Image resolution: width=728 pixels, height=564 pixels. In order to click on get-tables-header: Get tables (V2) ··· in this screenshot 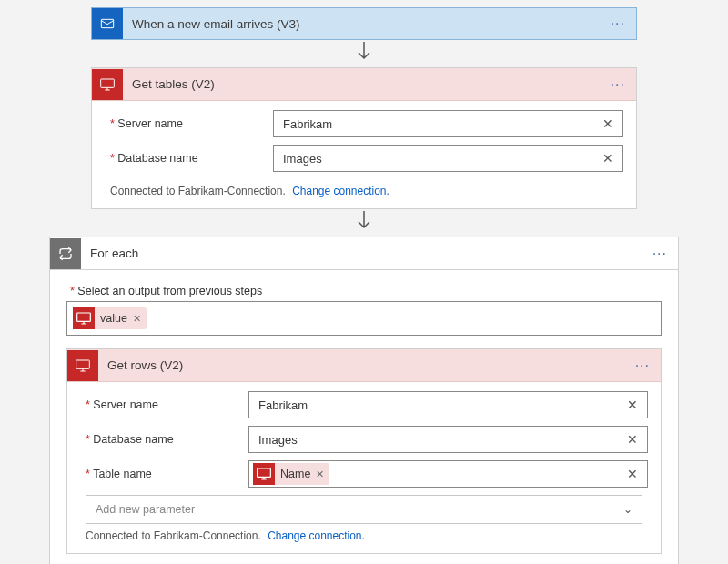, I will do `click(364, 85)`.